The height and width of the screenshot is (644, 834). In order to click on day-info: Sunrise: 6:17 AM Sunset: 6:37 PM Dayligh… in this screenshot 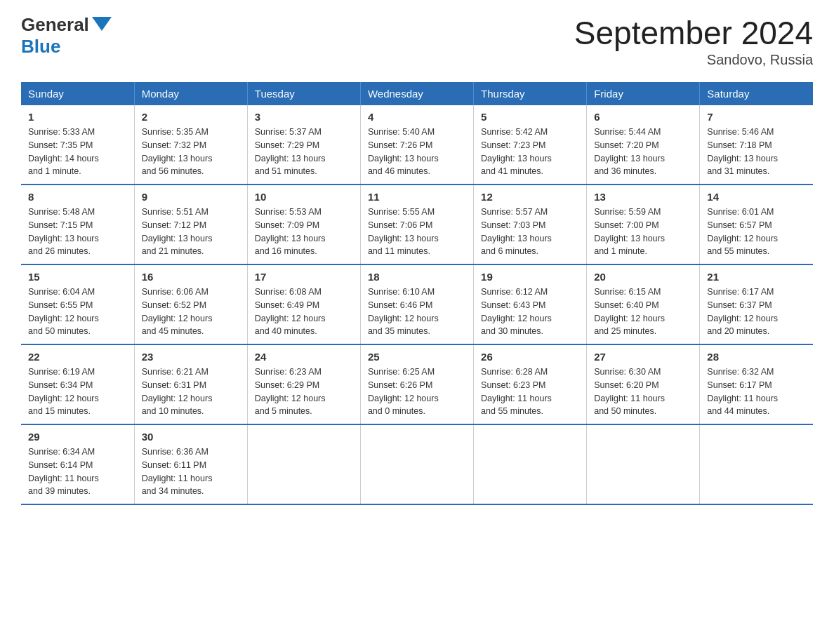, I will do `click(757, 311)`.